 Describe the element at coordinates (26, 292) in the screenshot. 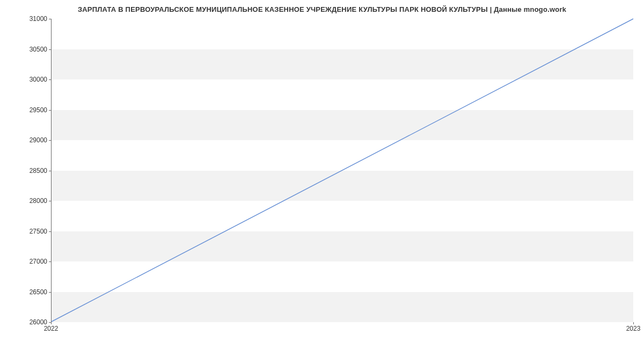

I see `y-tick-label: 26500` at that location.